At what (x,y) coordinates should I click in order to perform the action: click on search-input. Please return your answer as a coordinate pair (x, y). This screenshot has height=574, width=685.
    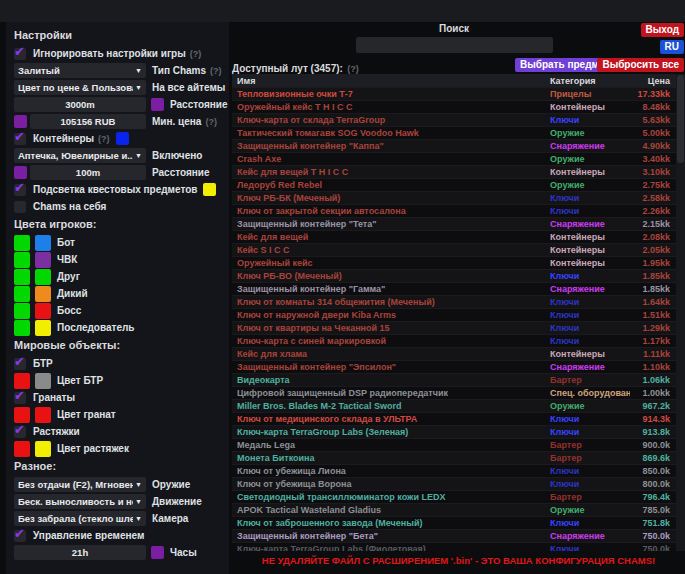
    Looking at the image, I should click on (454, 45).